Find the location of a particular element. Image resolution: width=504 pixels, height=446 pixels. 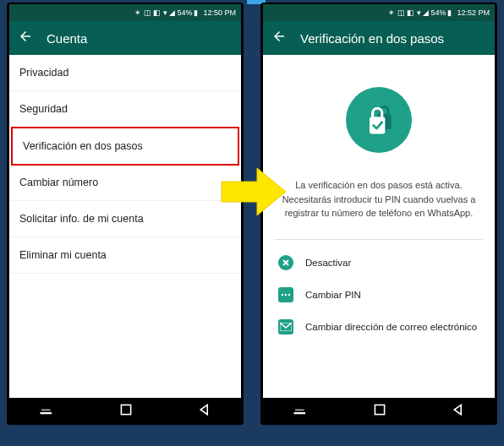

menu-change-number: Cambiar número is located at coordinates (125, 182).